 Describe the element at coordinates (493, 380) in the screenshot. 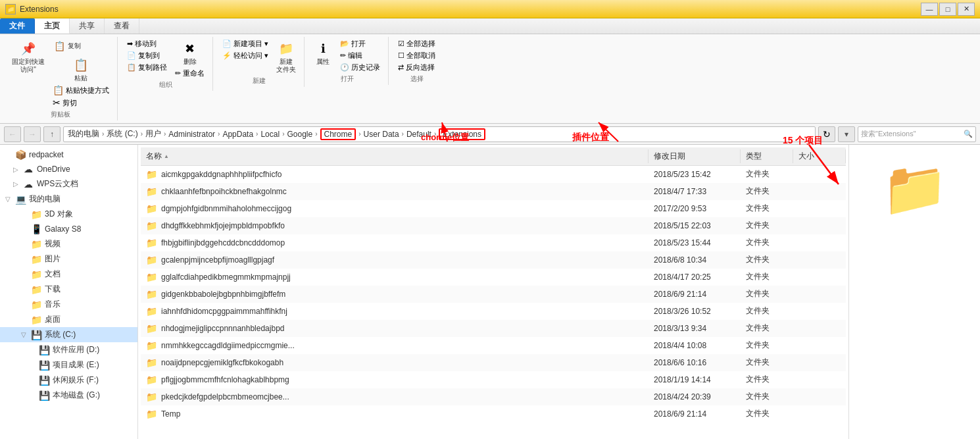

I see `file-row: 📁 pflgjjogbmmcmfhfcnlohagkablhbpmg 2018/…` at that location.